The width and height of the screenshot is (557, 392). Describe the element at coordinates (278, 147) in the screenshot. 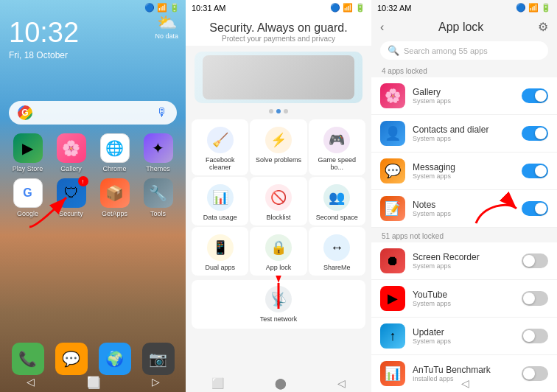

I see `sec-item-solve-problems: ⚡ Solve problems` at that location.